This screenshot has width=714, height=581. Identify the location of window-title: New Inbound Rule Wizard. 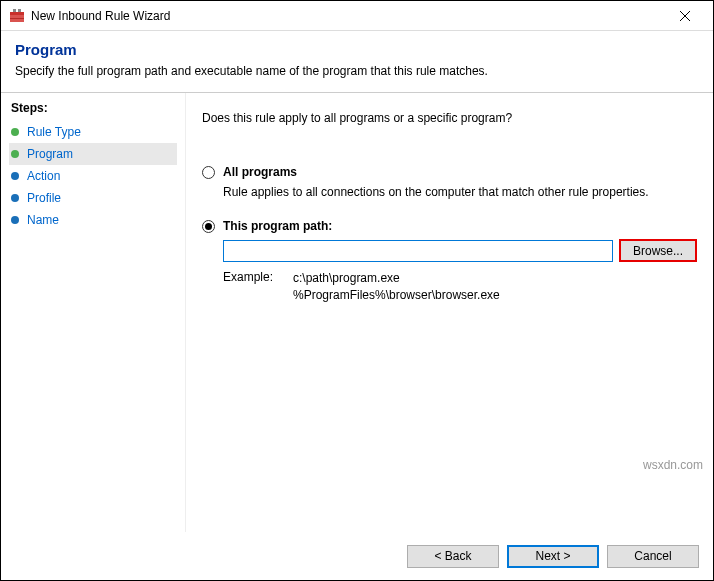
(348, 16).